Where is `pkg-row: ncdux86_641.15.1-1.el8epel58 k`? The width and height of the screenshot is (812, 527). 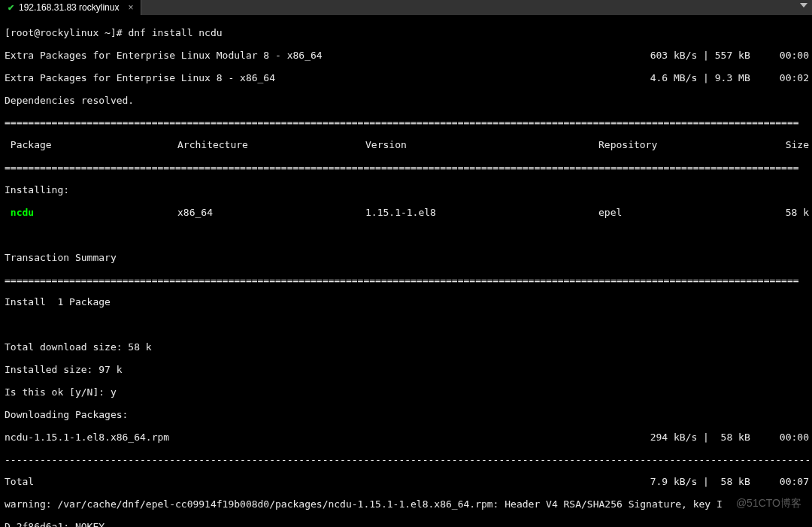
pkg-row: ncdux86_641.15.1-1.el8epel58 k is located at coordinates (407, 214).